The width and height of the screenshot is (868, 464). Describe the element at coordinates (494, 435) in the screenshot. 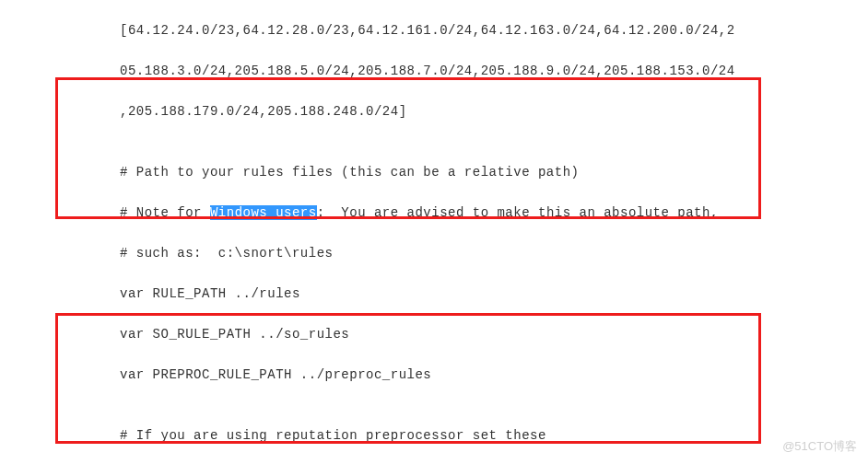

I see `code-line: # If you are using reputation preprocess…` at that location.